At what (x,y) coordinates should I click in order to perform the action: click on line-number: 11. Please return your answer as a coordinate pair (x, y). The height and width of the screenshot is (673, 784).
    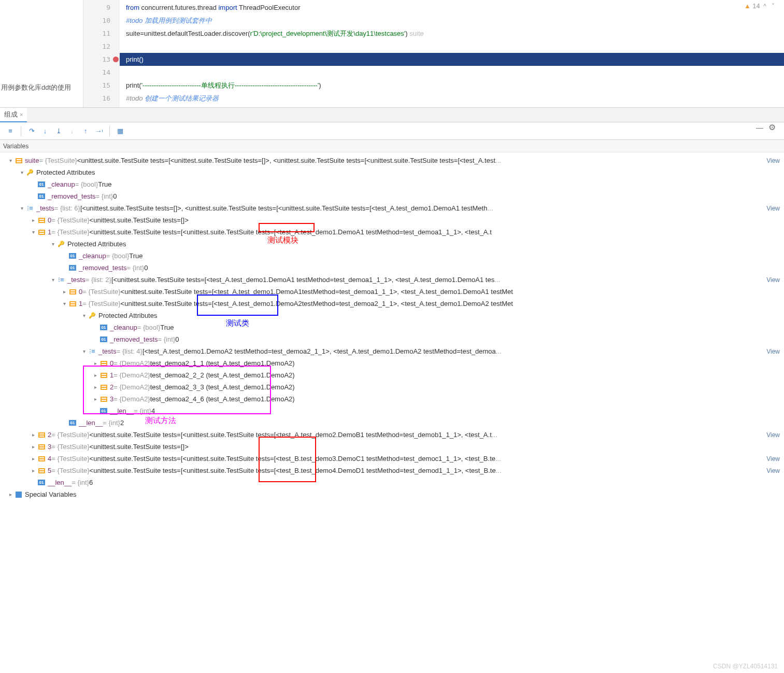
    Looking at the image, I should click on (102, 33).